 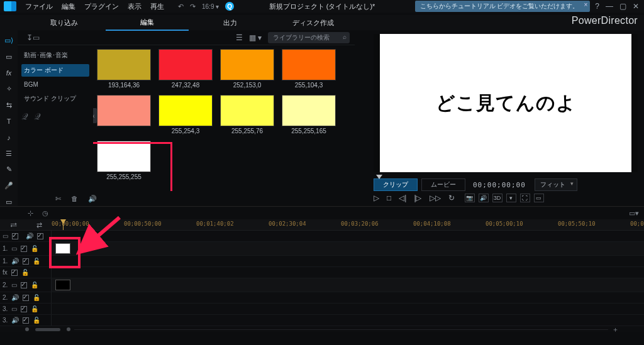 What do you see at coordinates (186, 69) in the screenshot?
I see `swatch-1: 247,32,48` at bounding box center [186, 69].